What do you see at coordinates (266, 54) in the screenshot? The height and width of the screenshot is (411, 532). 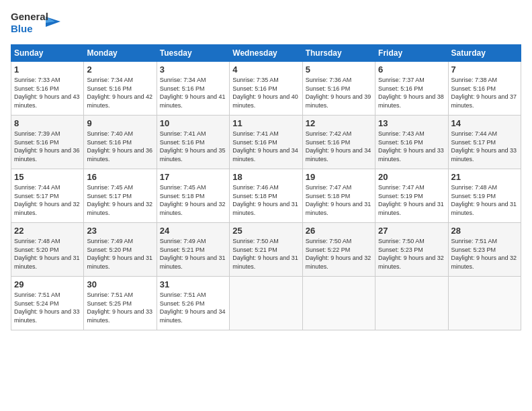 I see `weekday-header-wednesday: Wednesday` at bounding box center [266, 54].